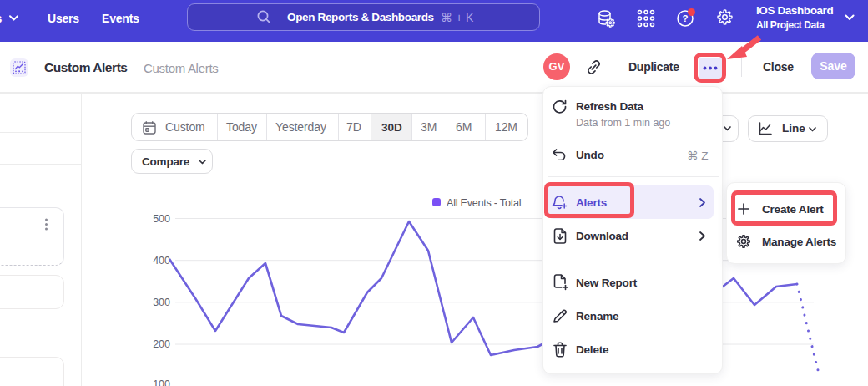  Describe the element at coordinates (162, 383) in the screenshot. I see `svg-text: 100` at that location.